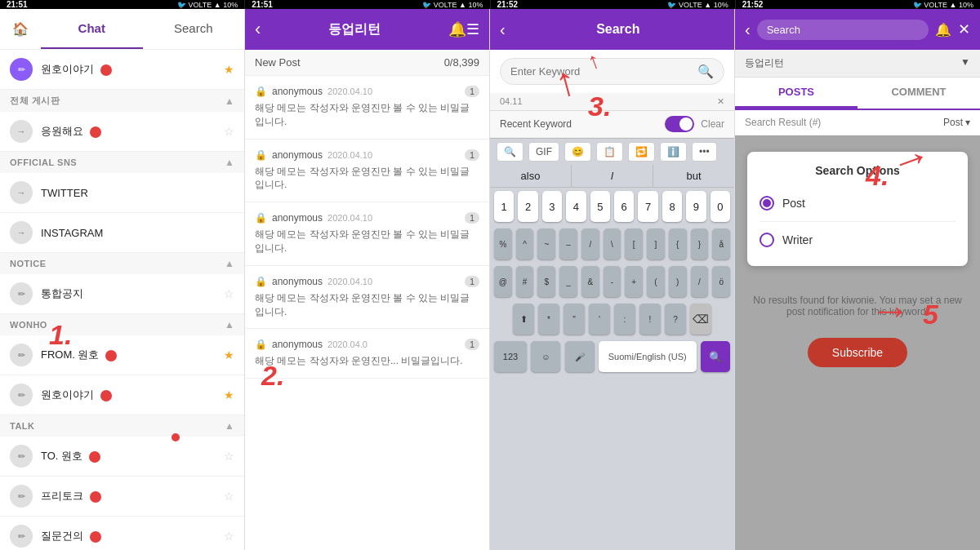 The width and height of the screenshot is (980, 550). What do you see at coordinates (672, 206) in the screenshot?
I see `key-8: 8` at bounding box center [672, 206].